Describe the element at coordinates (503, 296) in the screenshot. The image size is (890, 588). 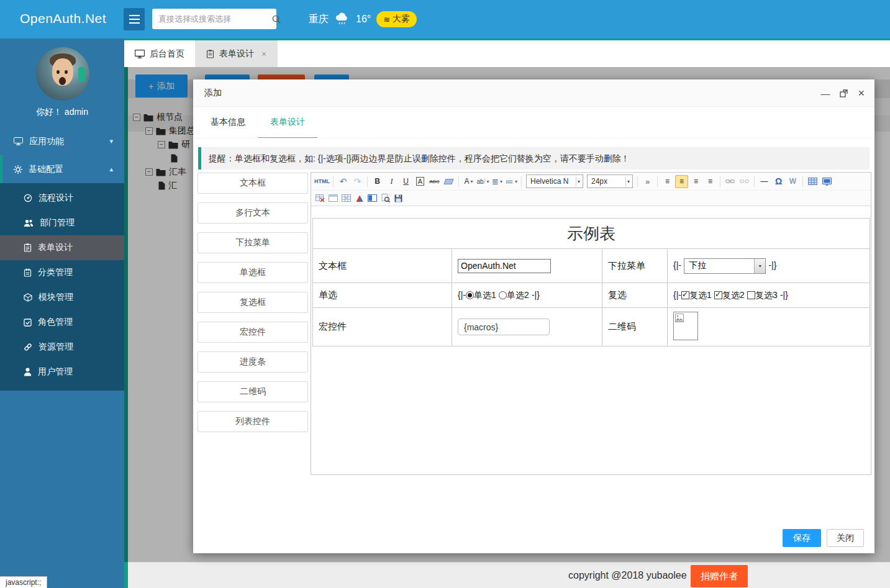
I see `radio-option2` at that location.